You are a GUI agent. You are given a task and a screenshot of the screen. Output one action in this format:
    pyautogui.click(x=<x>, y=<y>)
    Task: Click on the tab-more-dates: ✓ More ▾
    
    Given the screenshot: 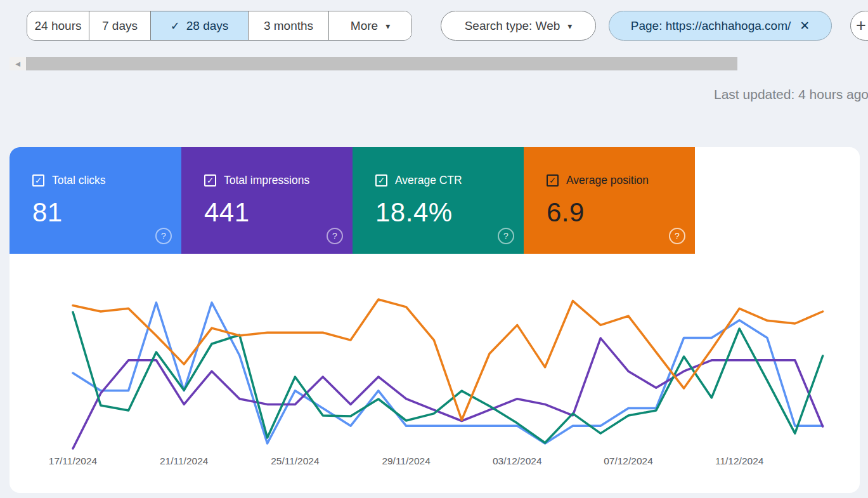 What is the action you would take?
    pyautogui.click(x=370, y=25)
    